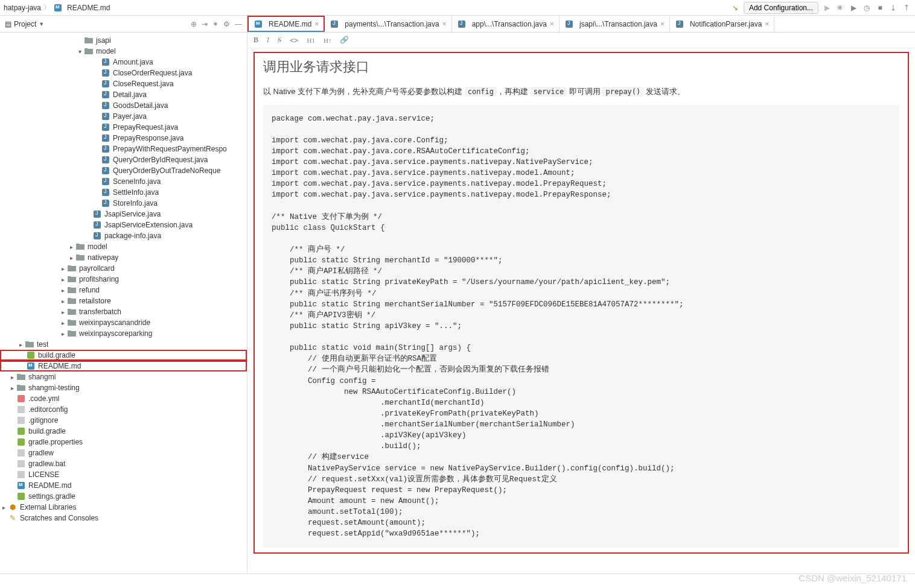 The image size is (915, 588). I want to click on tree-java-file: Detail.java, so click(123, 95).